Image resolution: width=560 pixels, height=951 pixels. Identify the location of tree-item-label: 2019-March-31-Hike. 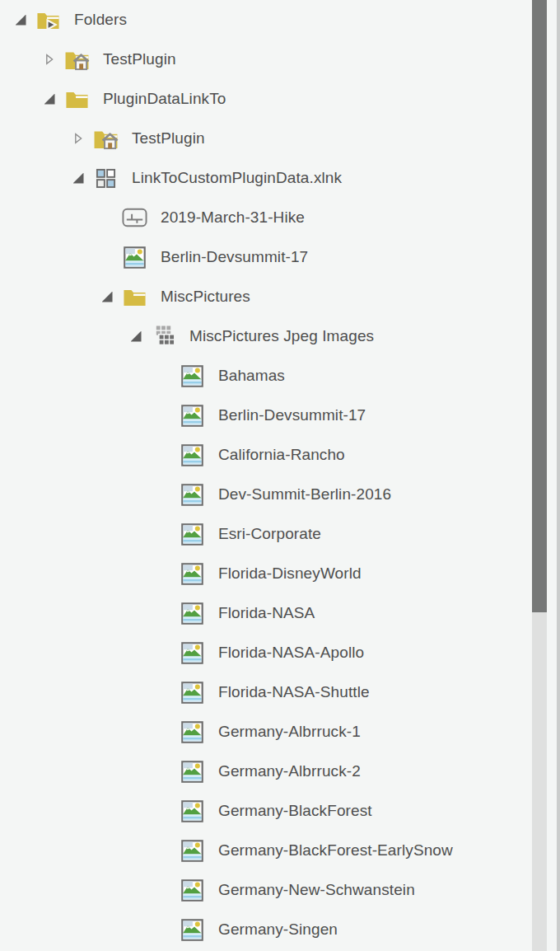
(232, 218).